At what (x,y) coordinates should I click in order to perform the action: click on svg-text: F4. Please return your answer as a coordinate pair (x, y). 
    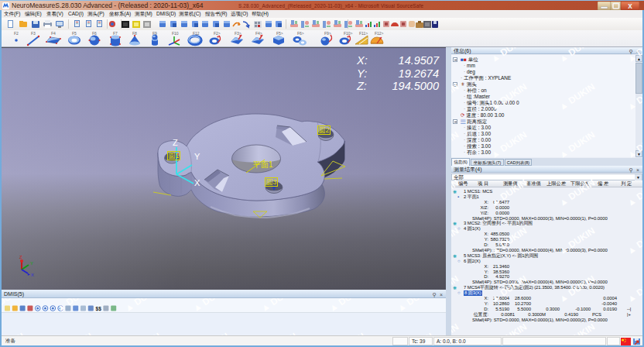
    Looking at the image, I should click on (53, 33).